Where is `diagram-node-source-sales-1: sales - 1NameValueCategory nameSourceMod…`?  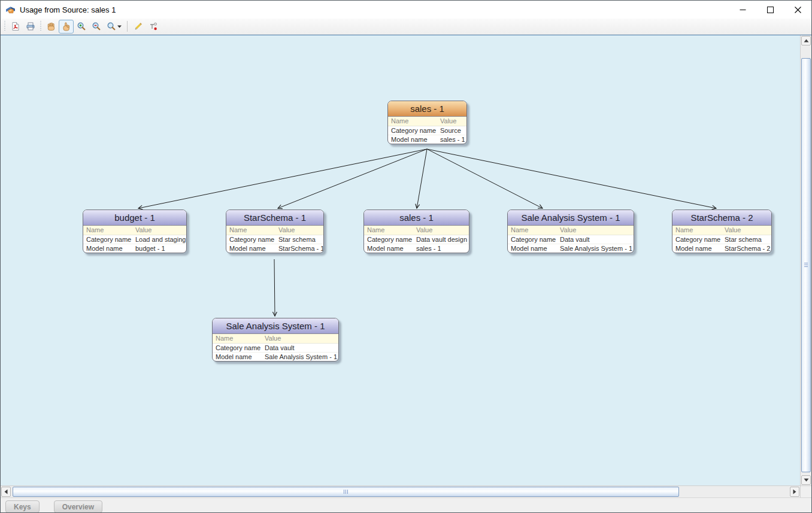 diagram-node-source-sales-1: sales - 1NameValueCategory nameSourceMod… is located at coordinates (428, 122).